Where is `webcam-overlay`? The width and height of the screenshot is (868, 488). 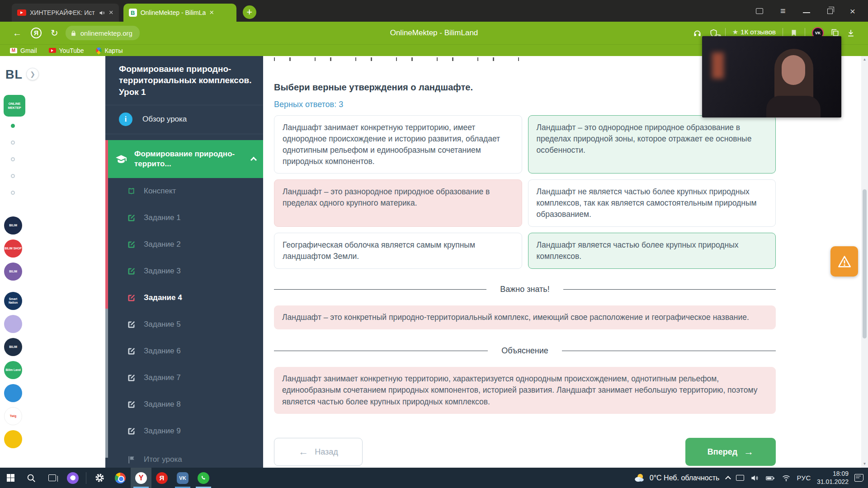
webcam-overlay is located at coordinates (772, 77).